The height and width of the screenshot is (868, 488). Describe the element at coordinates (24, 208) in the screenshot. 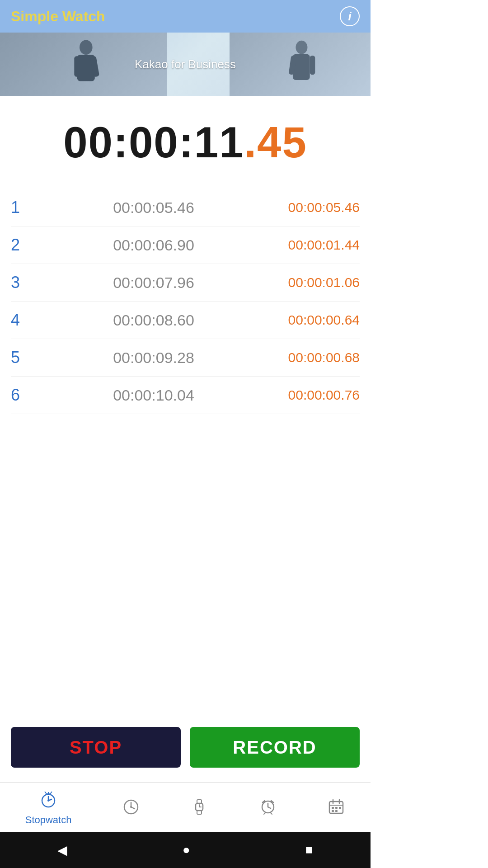

I see `lap-number: 1` at that location.